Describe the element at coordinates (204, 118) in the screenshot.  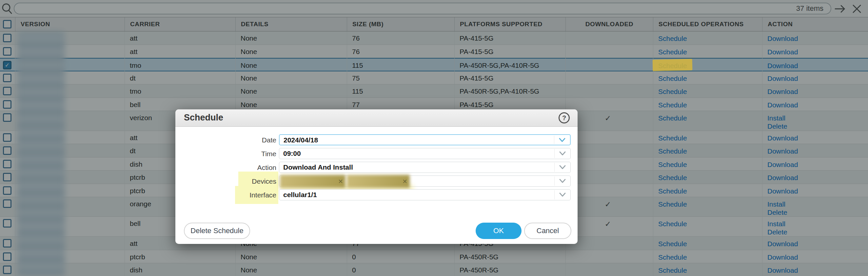
I see `dialog-title: Schedule` at that location.